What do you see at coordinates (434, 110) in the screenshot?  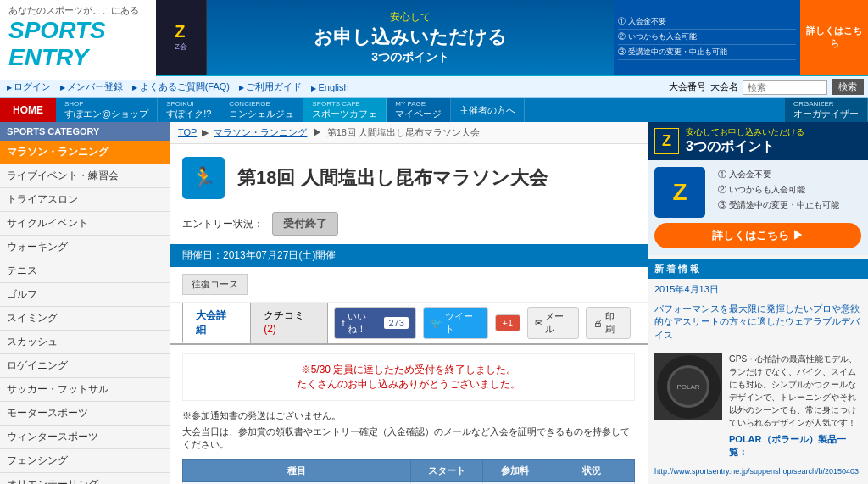 I see `tab-bar: HOME SHOP すぽエン@ショップ SPOIKUI すぽイク!? CONCI…` at bounding box center [434, 110].